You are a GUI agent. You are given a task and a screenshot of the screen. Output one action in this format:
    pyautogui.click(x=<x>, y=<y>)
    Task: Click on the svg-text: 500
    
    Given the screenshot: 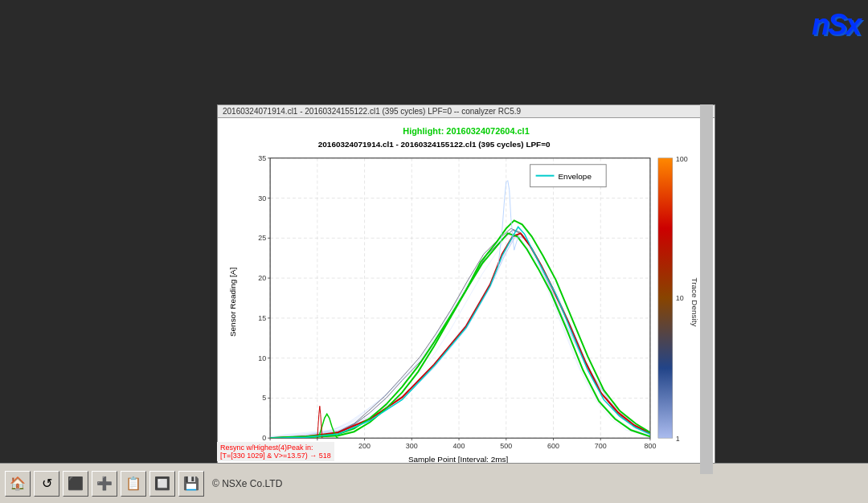 What is the action you would take?
    pyautogui.click(x=506, y=446)
    